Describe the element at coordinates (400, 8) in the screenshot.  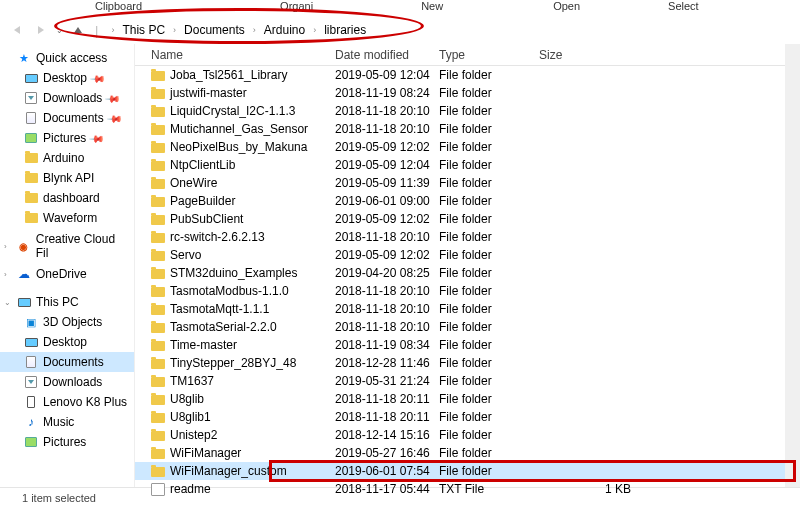
I see `ribbon-tabs: Clipboard Organi New Open Select` at that location.